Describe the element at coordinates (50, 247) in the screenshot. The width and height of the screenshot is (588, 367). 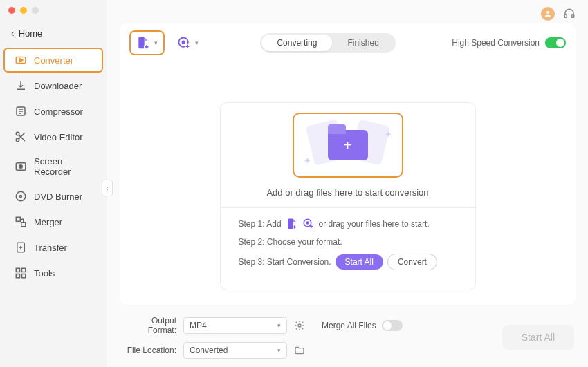
I see `sidebar-item-label: Transfer` at that location.